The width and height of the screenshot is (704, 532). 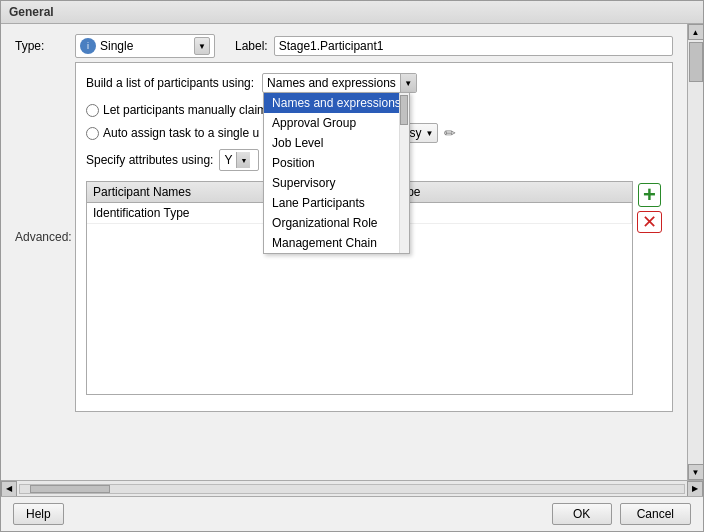 I want to click on dropdown-scrollbar, so click(x=404, y=173).